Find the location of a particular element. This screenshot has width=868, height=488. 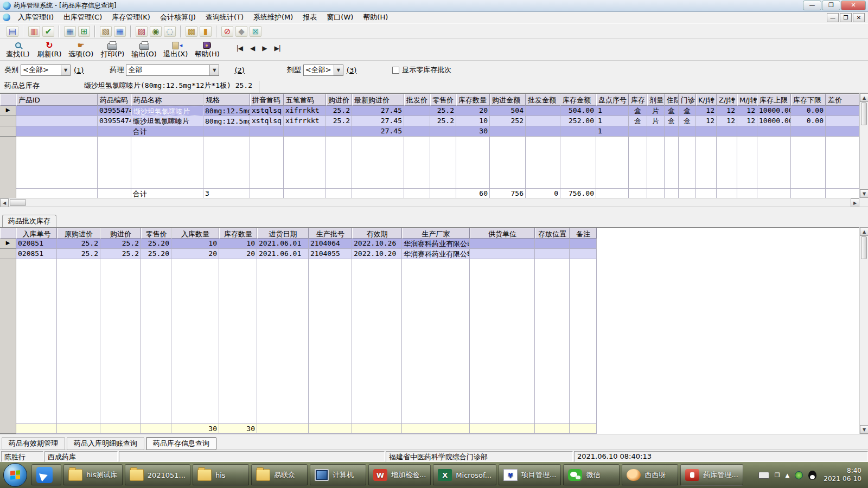

tab-batch-stock: 药品批次库存 is located at coordinates (29, 221).